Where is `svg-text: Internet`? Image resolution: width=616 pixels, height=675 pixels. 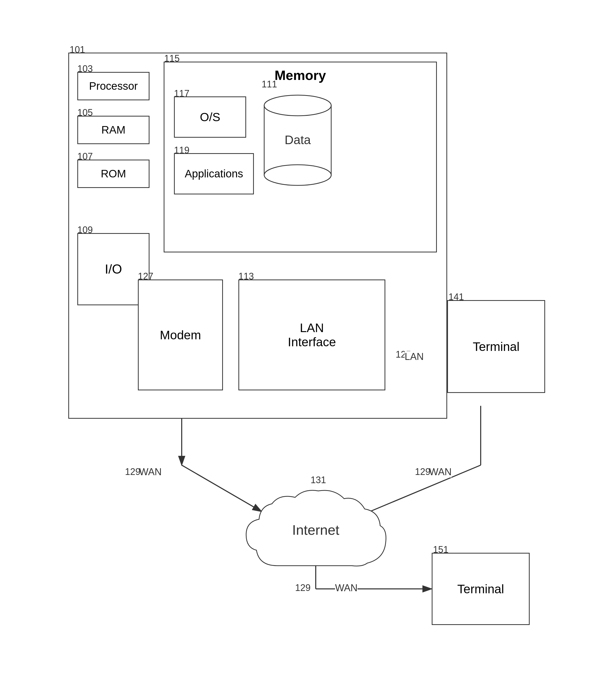 svg-text: Internet is located at coordinates (315, 530).